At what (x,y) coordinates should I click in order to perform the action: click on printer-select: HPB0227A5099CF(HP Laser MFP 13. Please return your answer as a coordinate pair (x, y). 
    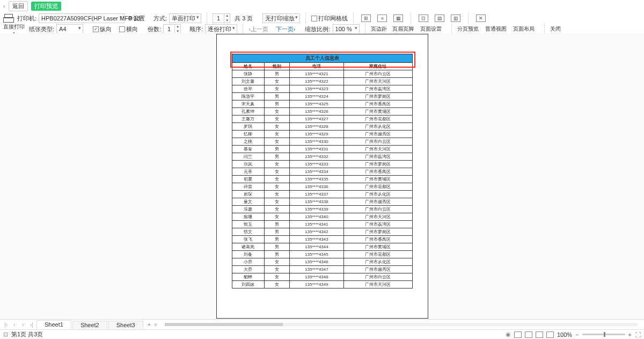
    Looking at the image, I should click on (82, 18).